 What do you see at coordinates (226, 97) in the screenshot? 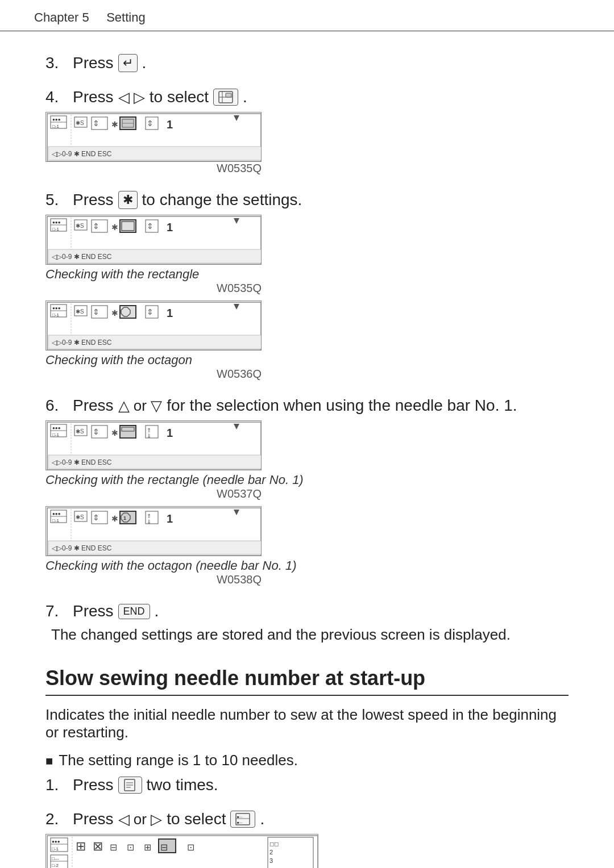
I see `select-icon-svg` at bounding box center [226, 97].